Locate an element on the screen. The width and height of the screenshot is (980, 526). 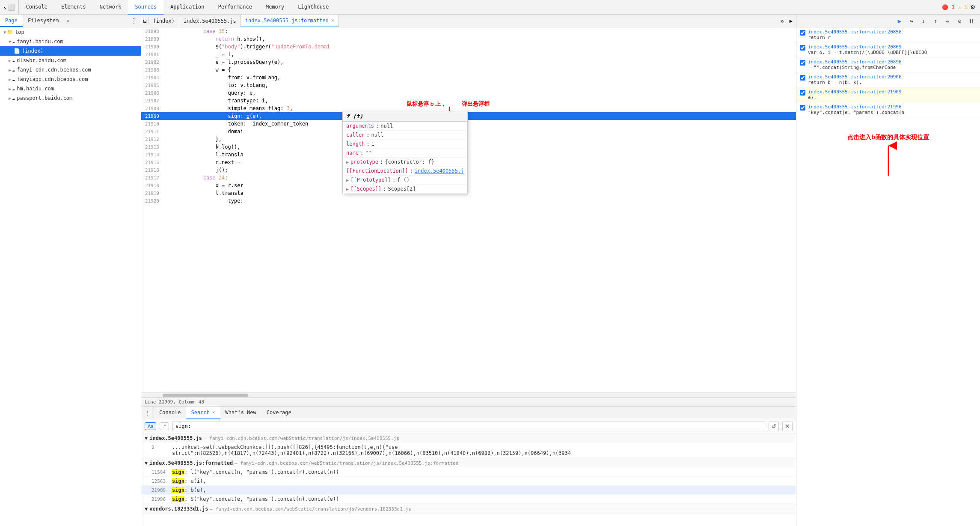
resume-btn: ▶ is located at coordinates (900, 21).